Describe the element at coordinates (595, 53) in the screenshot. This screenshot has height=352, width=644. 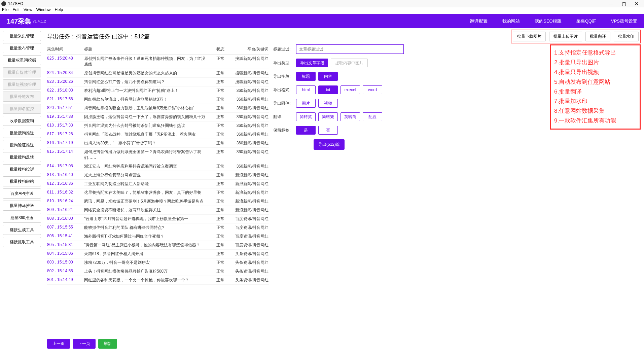
I see `annotation-line: 1.支持指定任意格式导出` at that location.